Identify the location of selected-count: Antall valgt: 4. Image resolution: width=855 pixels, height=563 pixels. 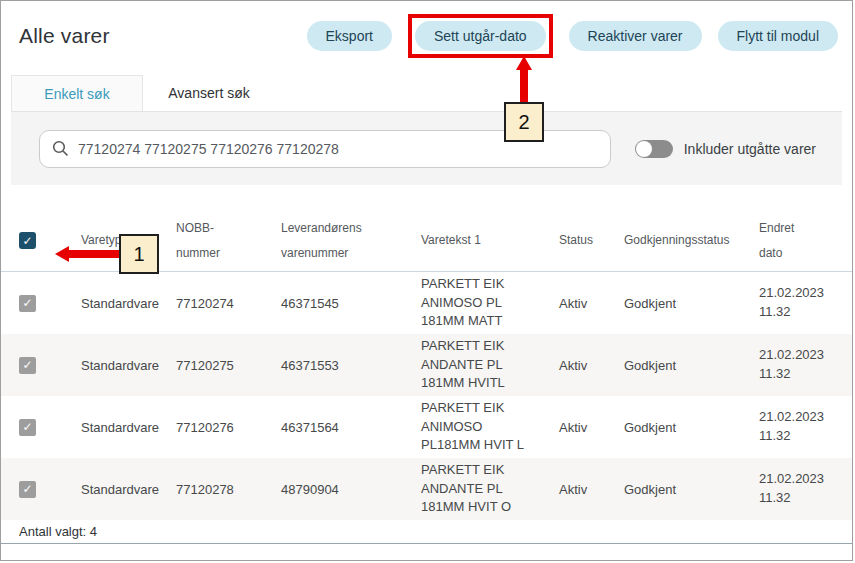
(426, 532).